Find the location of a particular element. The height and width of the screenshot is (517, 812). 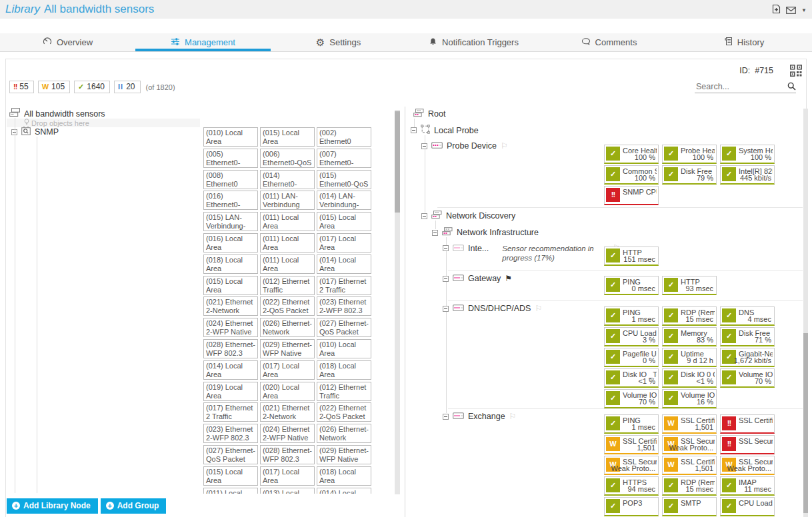

library-sensor-tile: (008) Ethernet0 Traffic is located at coordinates (231, 180).